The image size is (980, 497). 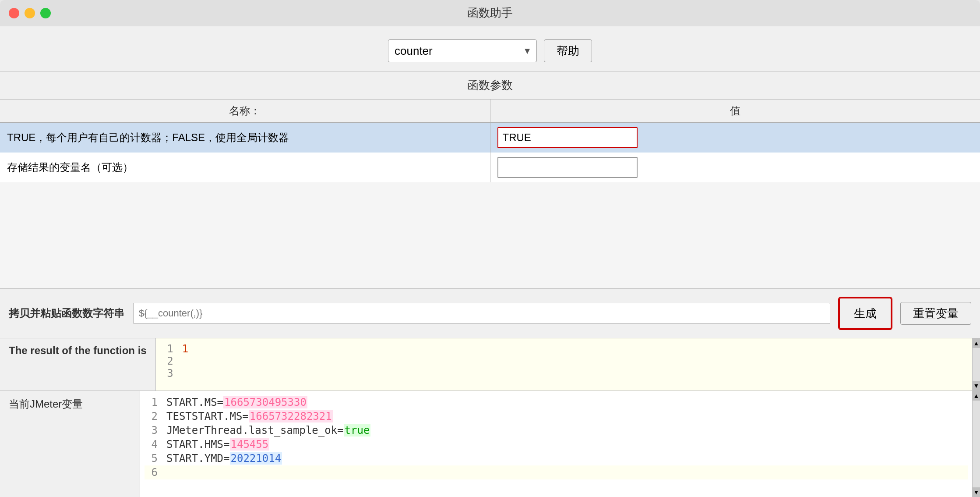 What do you see at coordinates (735, 111) in the screenshot?
I see `col-value-header: 值` at bounding box center [735, 111].